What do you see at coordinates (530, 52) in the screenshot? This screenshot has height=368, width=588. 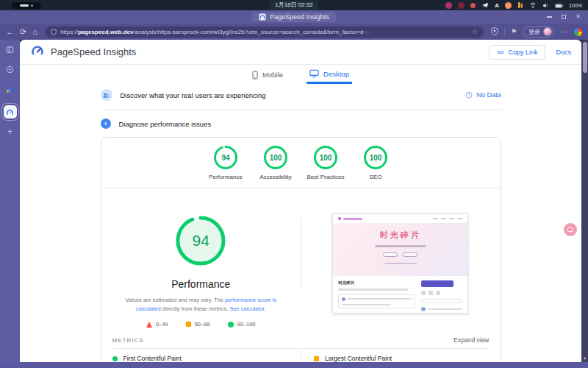 I see `header-actions: Copy Link Docs` at bounding box center [530, 52].